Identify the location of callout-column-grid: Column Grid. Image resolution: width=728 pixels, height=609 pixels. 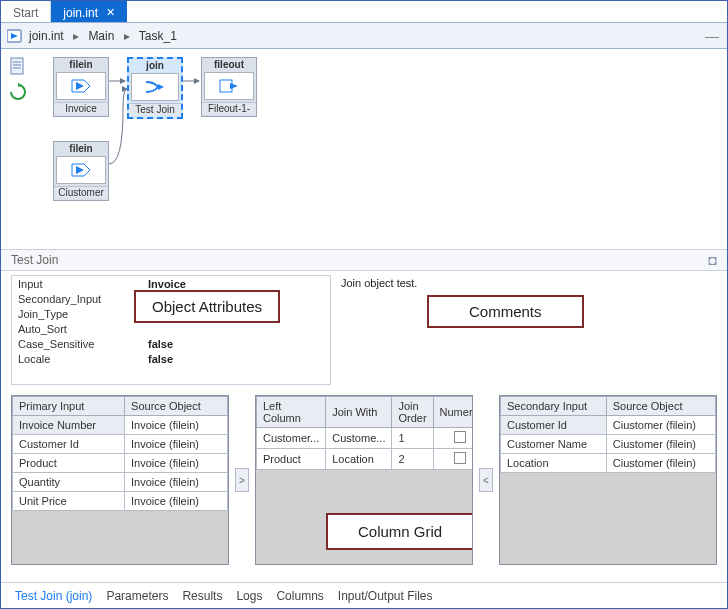
(400, 532).